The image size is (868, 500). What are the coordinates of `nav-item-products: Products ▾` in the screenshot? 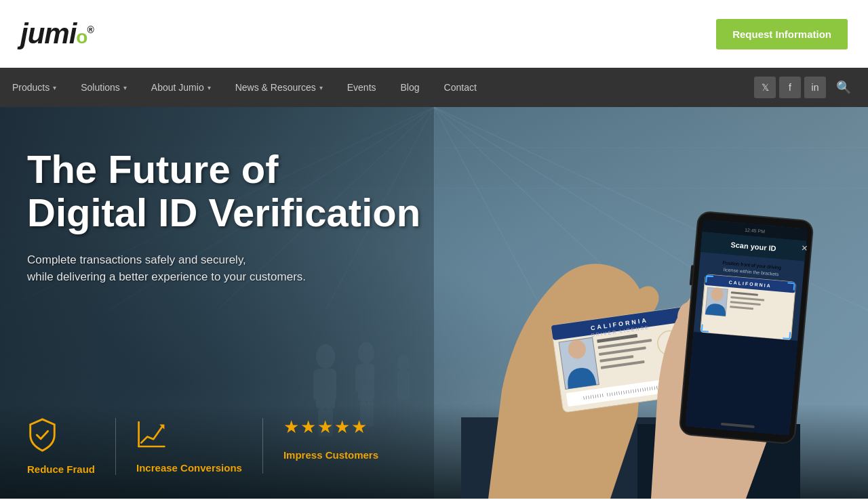 It's located at (34, 87).